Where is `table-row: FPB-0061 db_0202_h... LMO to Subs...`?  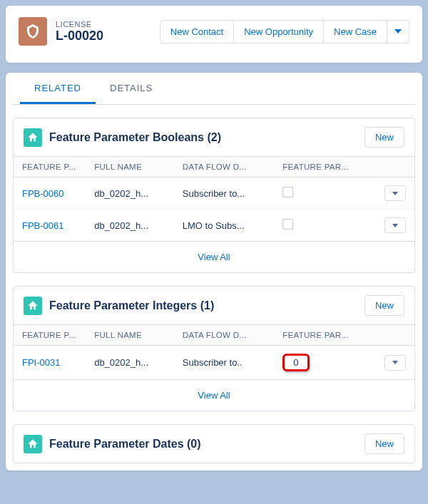
table-row: FPB-0061 db_0202_h... LMO to Subs... is located at coordinates (214, 225).